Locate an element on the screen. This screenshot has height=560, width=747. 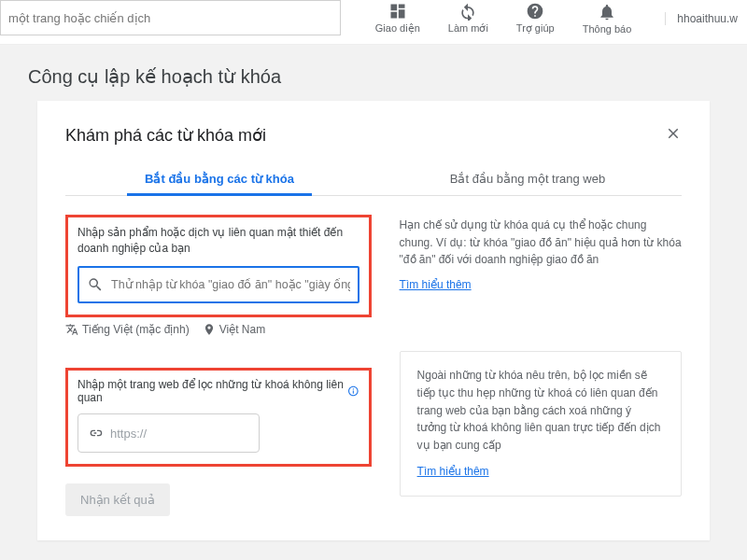
tip-panel: Hạn chế sử dụng từ khóa quá cụ thể hoặc … is located at coordinates (541, 275).